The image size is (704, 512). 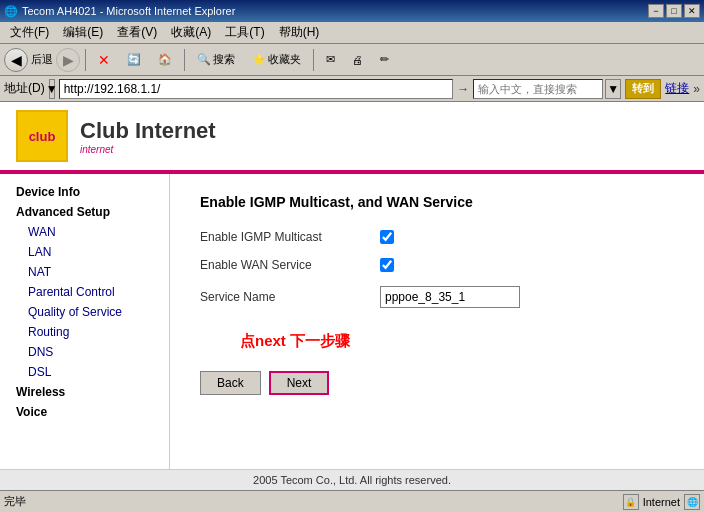 What do you see at coordinates (674, 11) in the screenshot?
I see `window-controls: − □ ✕` at bounding box center [674, 11].